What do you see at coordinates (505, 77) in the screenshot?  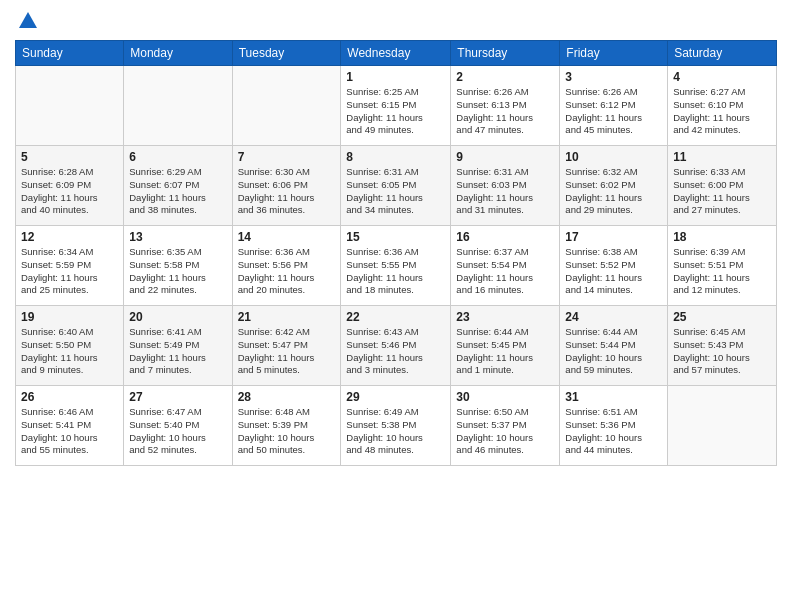 I see `day-number: 2` at bounding box center [505, 77].